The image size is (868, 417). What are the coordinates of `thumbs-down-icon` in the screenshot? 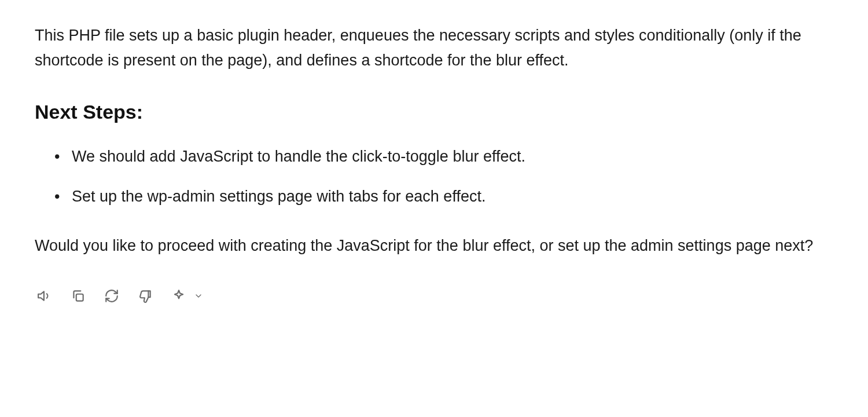 It's located at (145, 296).